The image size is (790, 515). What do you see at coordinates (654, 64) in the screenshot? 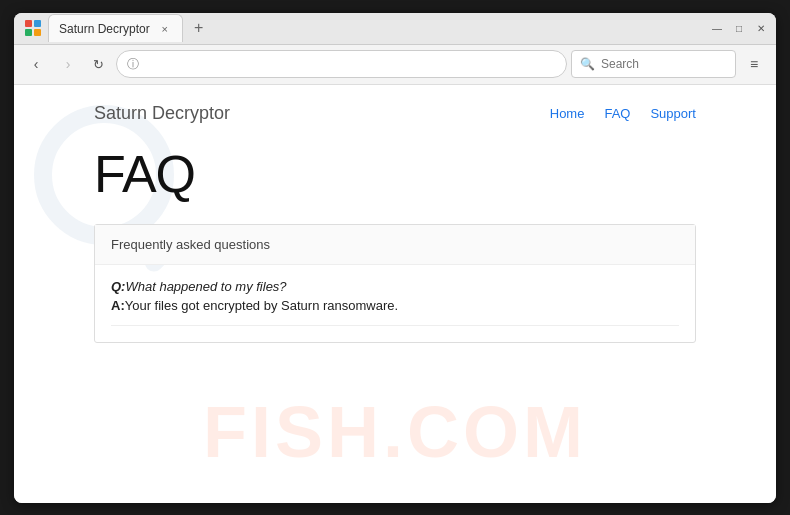
I see `search-bar: 🔍` at bounding box center [654, 64].